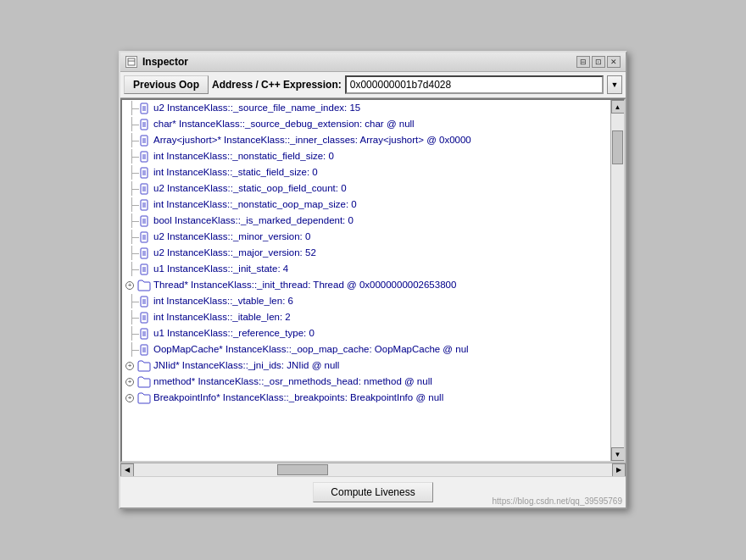 The image size is (746, 560). I want to click on tree-item-text: u2 InstanceKlass::_source_file_name_inde…, so click(257, 108).